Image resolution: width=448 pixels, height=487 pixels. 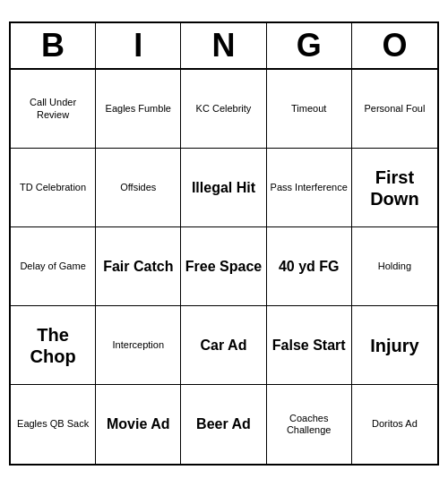 What do you see at coordinates (54, 424) in the screenshot?
I see `bingo-cell: Eagles QB Sack` at bounding box center [54, 424].